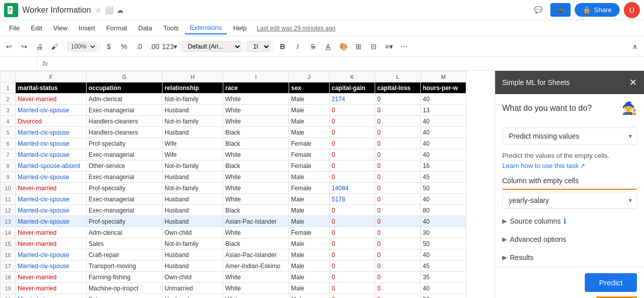 The height and width of the screenshot is (298, 644). I want to click on cell: 80, so click(444, 210).